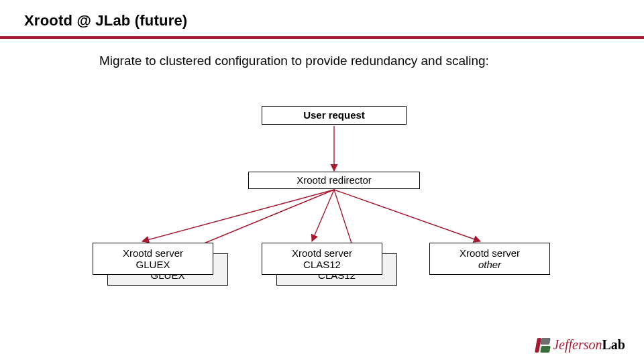 The height and width of the screenshot is (362, 644). I want to click on other-server-label: Xrootd server, so click(490, 253).